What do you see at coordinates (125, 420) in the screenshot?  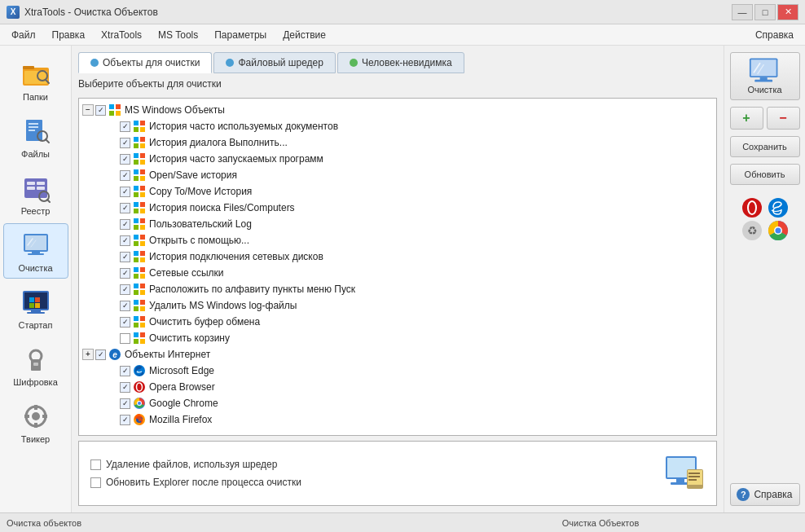 I see `cb-firefox` at bounding box center [125, 420].